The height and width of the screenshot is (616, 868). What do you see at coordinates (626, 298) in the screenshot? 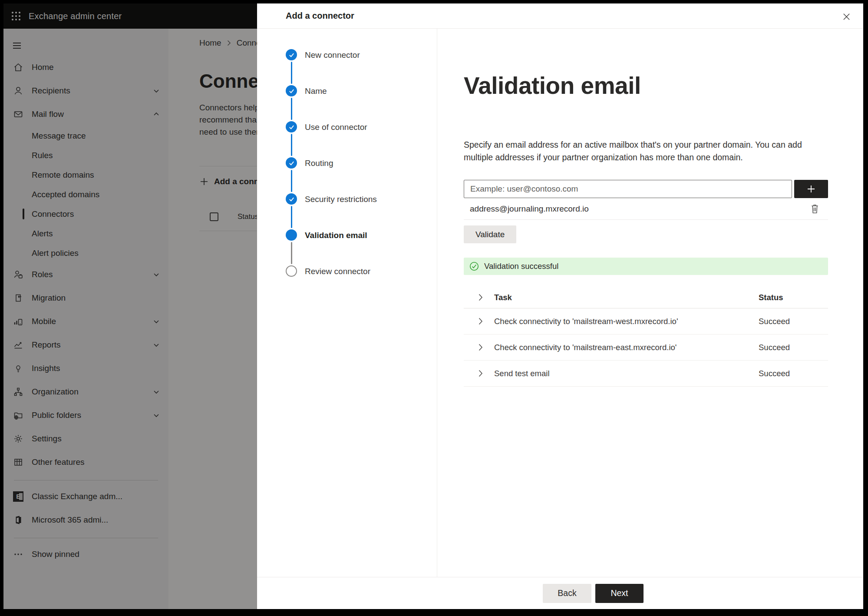
I see `task-column-header: Task` at bounding box center [626, 298].